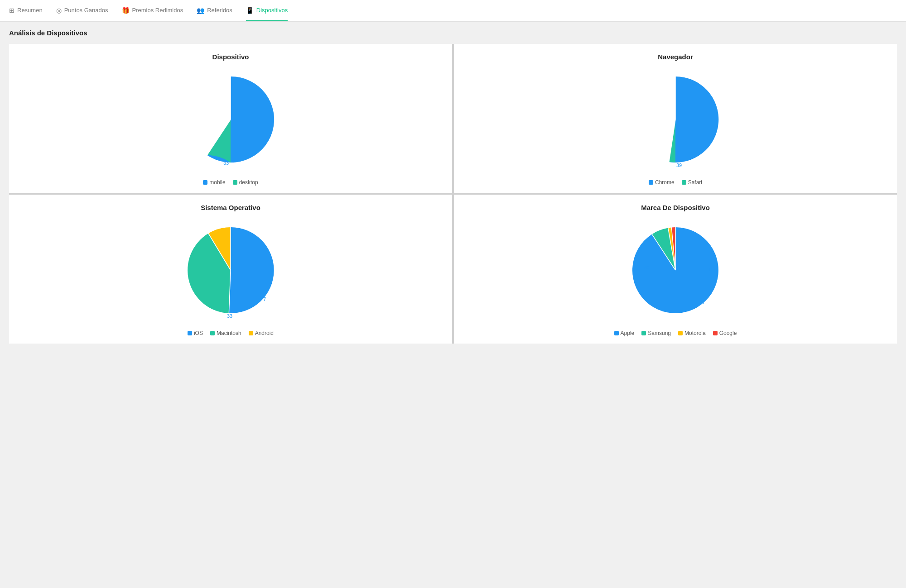 The height and width of the screenshot is (588, 906). I want to click on nav-item-dispositivos: 📱 Dispositivos, so click(267, 11).